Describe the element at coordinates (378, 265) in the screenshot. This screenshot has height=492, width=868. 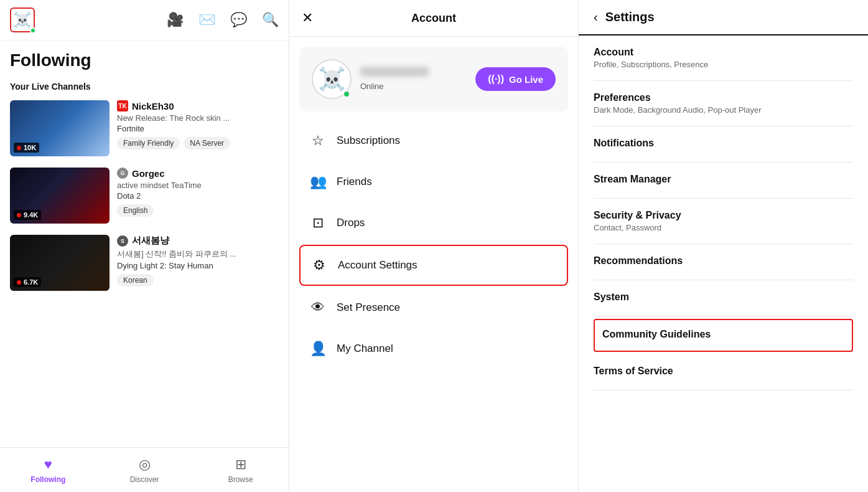
I see `menu-label-account-settings: Account Settings` at that location.